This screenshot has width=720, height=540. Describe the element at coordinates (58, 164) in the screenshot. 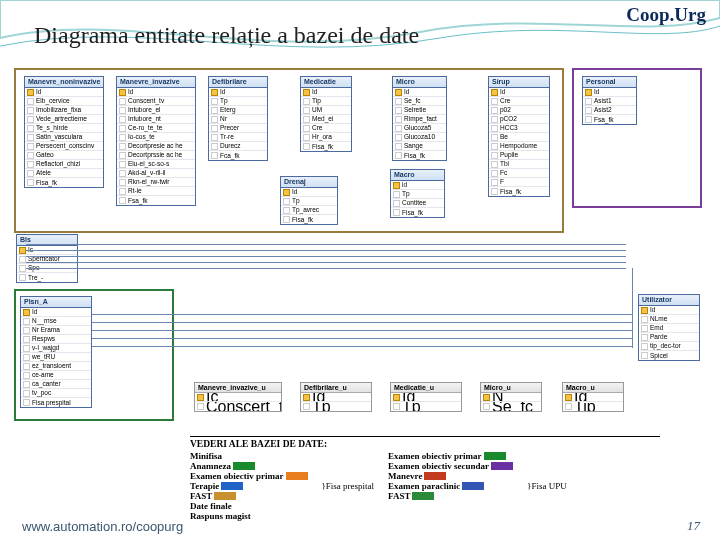

I see `field-label: Reflactori_chizi` at that location.